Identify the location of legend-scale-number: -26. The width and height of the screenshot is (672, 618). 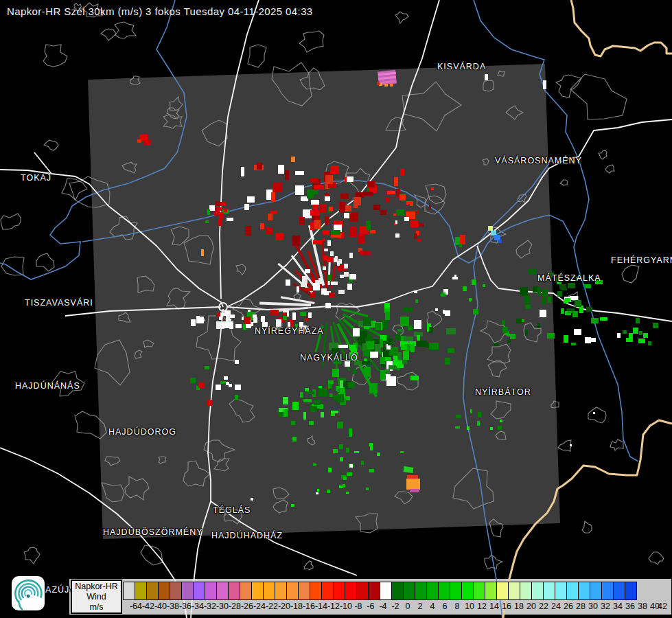
(247, 606).